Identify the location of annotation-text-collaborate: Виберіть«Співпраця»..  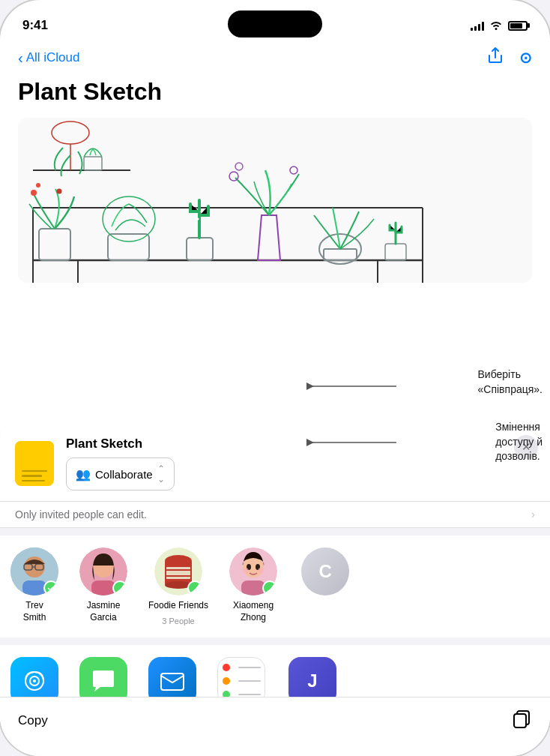
(510, 382).